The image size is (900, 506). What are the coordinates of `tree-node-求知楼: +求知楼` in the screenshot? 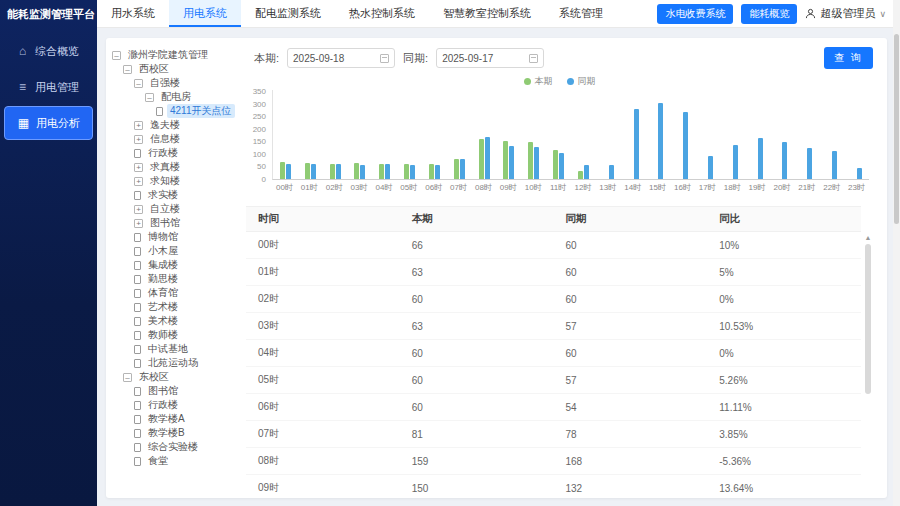 It's located at (173, 181).